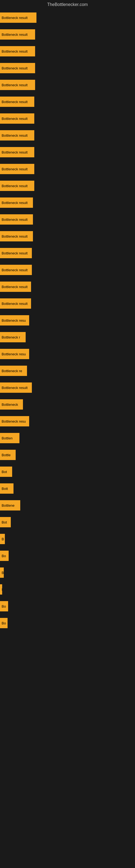 The image size is (135, 868). I want to click on bottleneck-bar: Bottlen, so click(10, 438).